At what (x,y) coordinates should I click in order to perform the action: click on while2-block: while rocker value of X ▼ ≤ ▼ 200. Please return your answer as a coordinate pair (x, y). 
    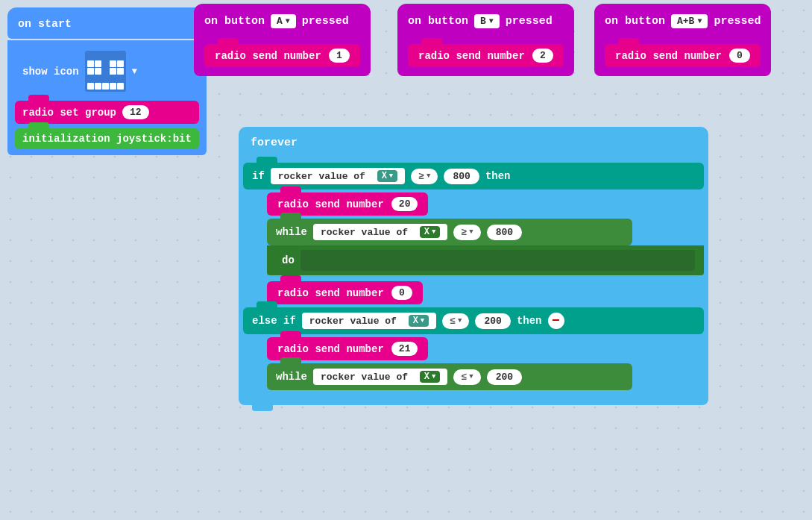
    Looking at the image, I should click on (450, 377).